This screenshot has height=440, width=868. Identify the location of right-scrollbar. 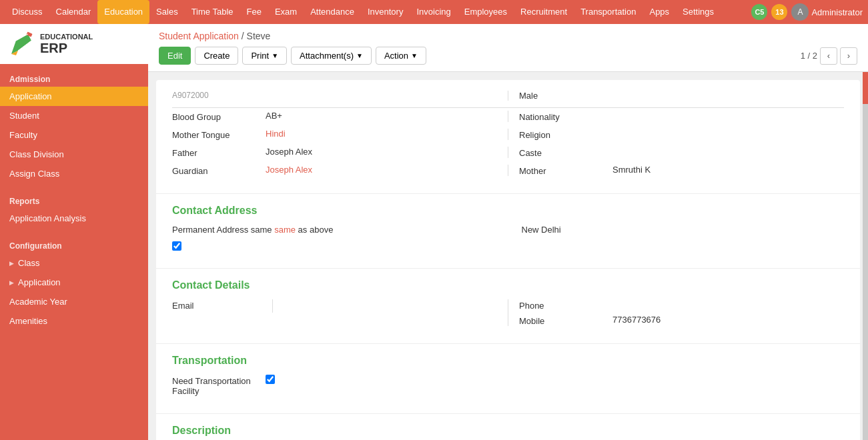
(865, 232).